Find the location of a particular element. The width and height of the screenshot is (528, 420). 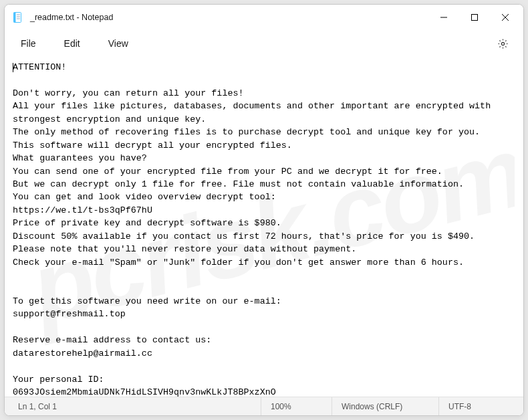

menubar: File Edit View is located at coordinates (264, 43).